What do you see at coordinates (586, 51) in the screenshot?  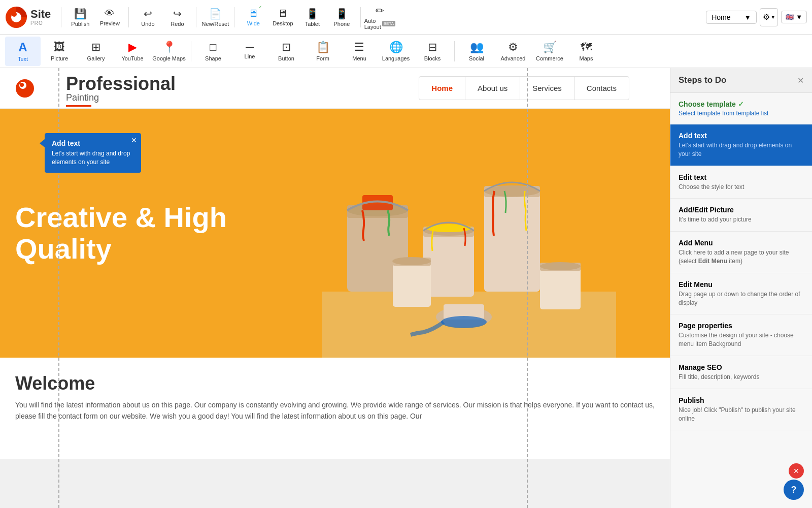 I see `tool-maps: 🗺 Maps` at bounding box center [586, 51].